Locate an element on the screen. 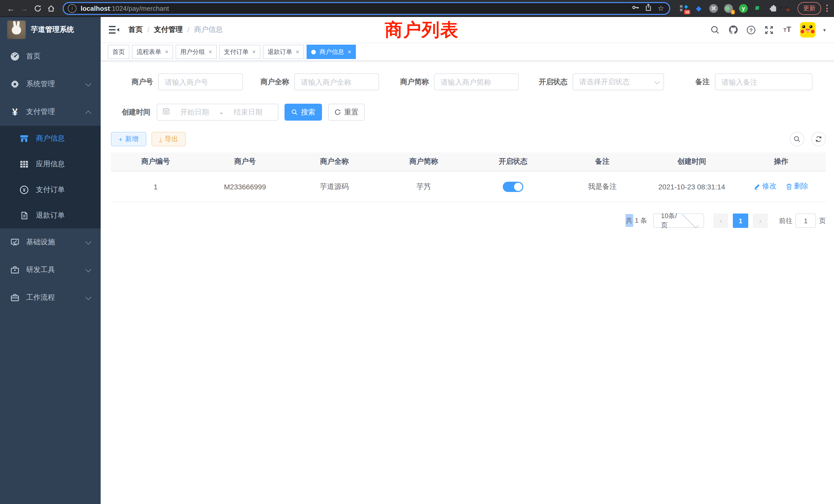 The width and height of the screenshot is (834, 504). pagination-total: 共 1 条 is located at coordinates (636, 221).